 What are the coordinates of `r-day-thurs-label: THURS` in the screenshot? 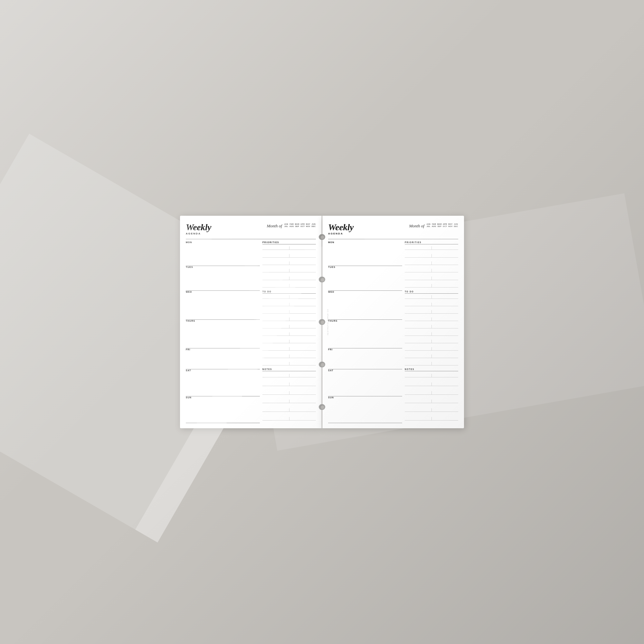 It's located at (333, 321).